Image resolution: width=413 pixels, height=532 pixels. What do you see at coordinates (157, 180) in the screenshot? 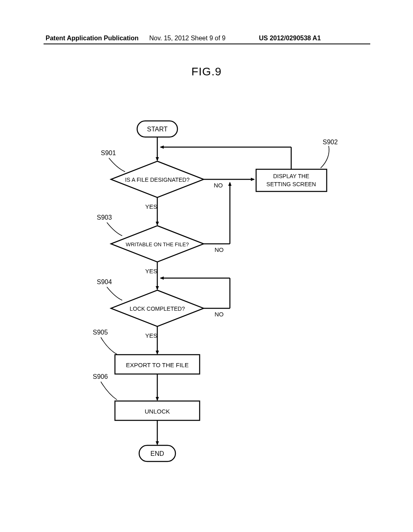
I see `svg-text: IS A FILE DESIGNATED?` at bounding box center [157, 180].